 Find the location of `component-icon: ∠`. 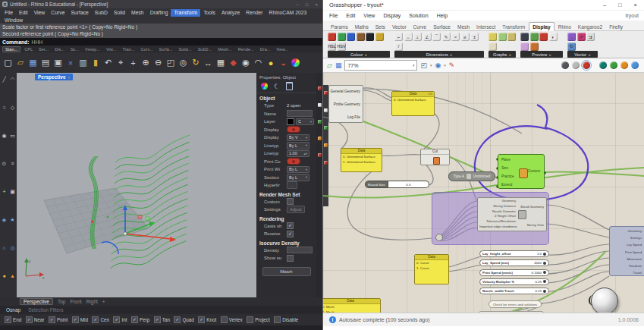

component-icon: ∠ is located at coordinates (428, 36).